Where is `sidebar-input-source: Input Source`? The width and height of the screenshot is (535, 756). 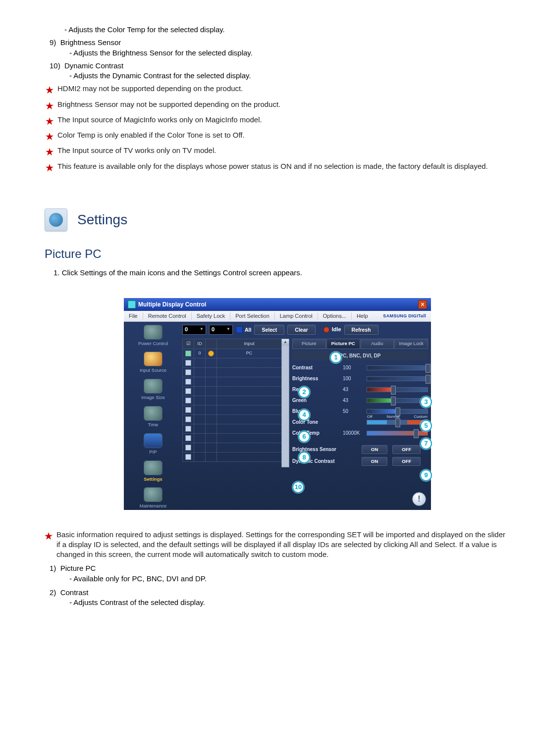
sidebar-input-source: Input Source is located at coordinates (153, 362).